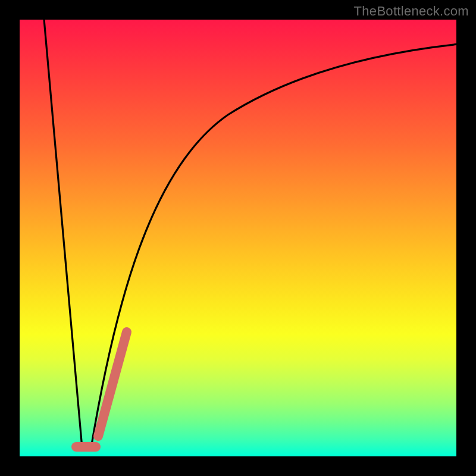 The height and width of the screenshot is (476, 476). I want to click on watermark-text: TheBottleneck.com, so click(412, 11).